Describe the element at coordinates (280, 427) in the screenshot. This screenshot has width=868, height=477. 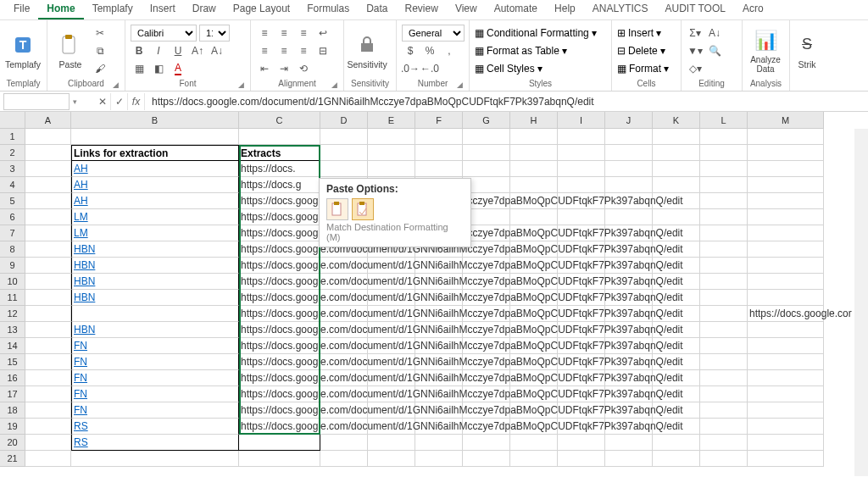
I see `cell-C19: https://docs.google.com/document/d/1GNNi…` at that location.